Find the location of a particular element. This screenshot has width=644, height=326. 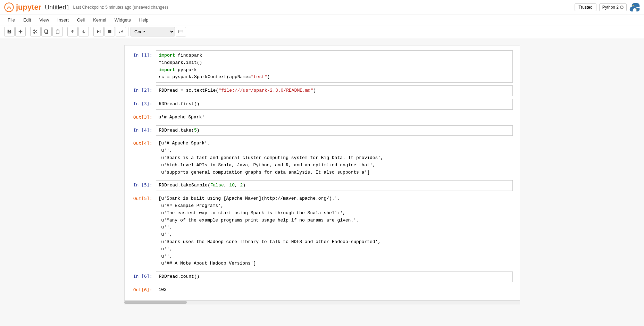

keyboard-icon is located at coordinates (181, 32).